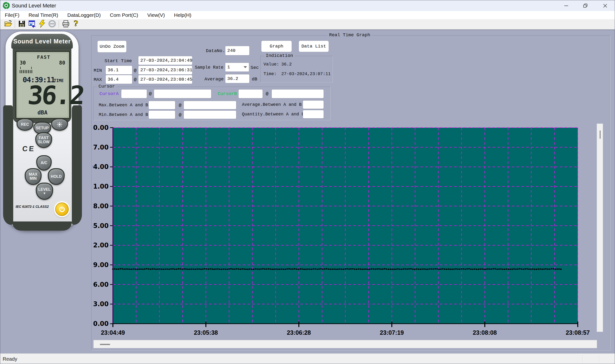 This screenshot has height=364, width=615. What do you see at coordinates (183, 15) in the screenshot?
I see `menu-item-help-h: Help(H)` at bounding box center [183, 15].